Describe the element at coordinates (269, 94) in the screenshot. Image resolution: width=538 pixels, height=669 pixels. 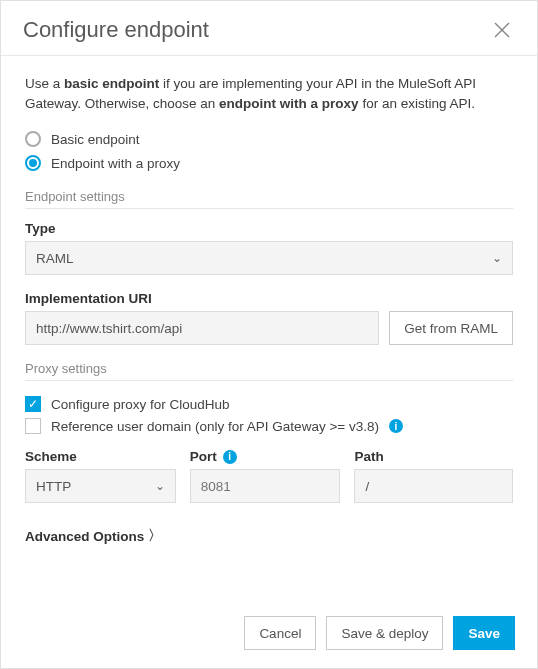
I see `intro-text: Use a basic endpoint if you are implemen…` at that location.